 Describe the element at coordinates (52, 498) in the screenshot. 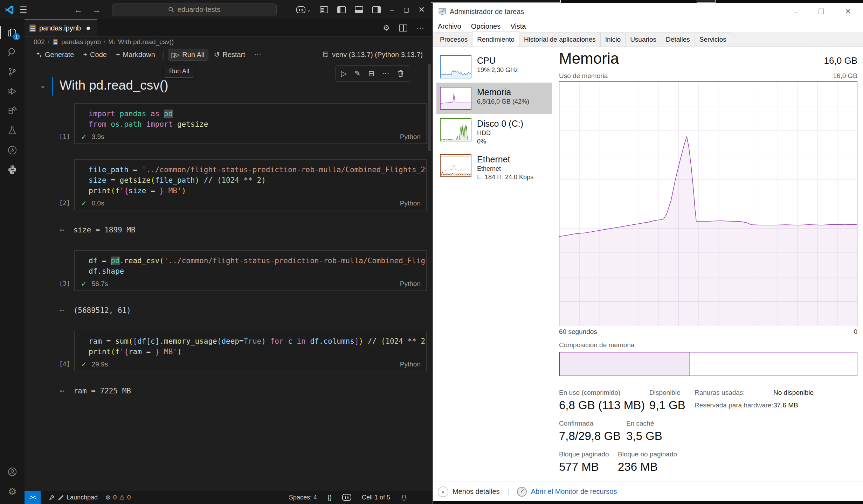

I see `rocket-icon` at that location.